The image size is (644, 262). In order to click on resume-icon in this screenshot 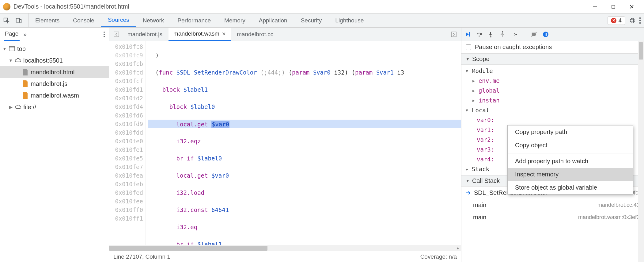, I will do `click(468, 34)`.